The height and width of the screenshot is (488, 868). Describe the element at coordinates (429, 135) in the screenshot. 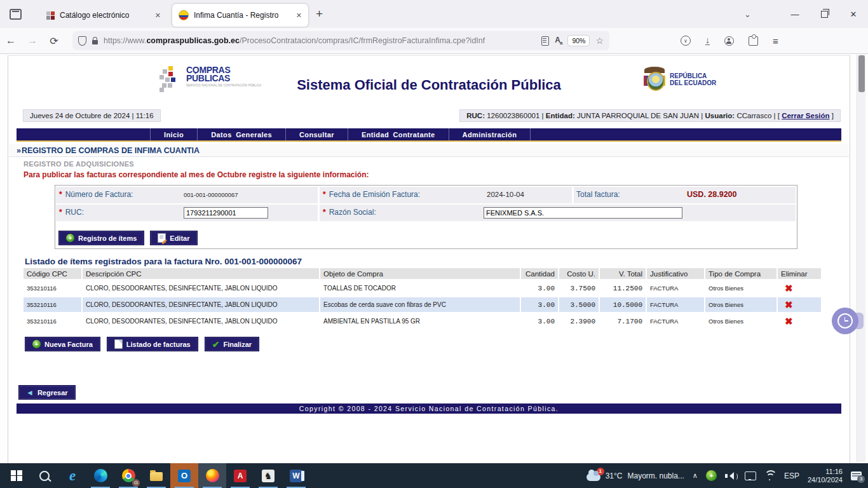

I see `main-nav: Inicio Datos Generales Consultar Entidad…` at that location.